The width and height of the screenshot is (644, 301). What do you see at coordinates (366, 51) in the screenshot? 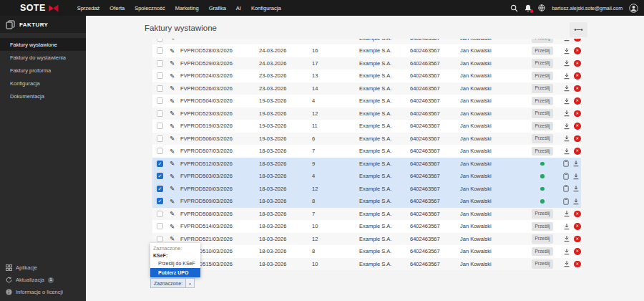
I see `table-row: ✎ FVPROD528/03/2026 24-03-2026 16 Exampl…` at bounding box center [366, 51].